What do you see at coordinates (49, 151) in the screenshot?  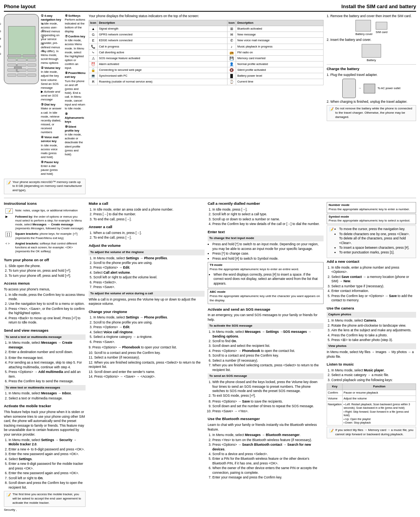 I see `key4-desc: In Idle mode, access voice mails (press …` at bounding box center [49, 151].